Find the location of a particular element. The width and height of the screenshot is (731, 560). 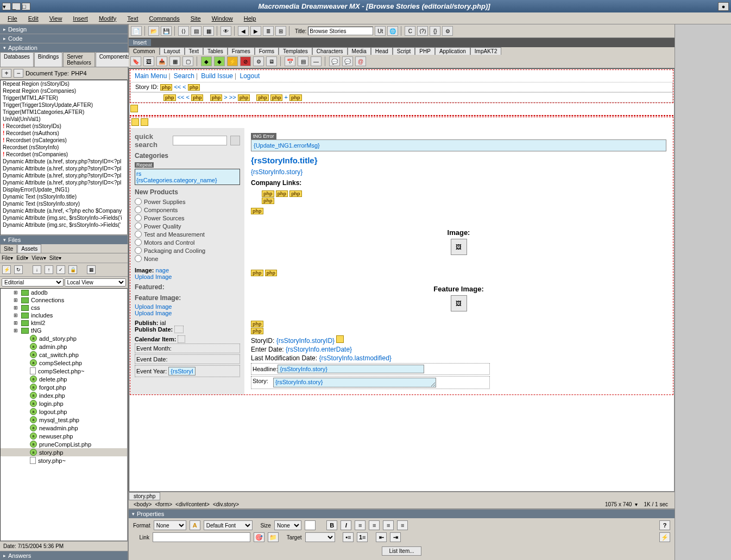

insert-cat-tables: Tables is located at coordinates (215, 51).